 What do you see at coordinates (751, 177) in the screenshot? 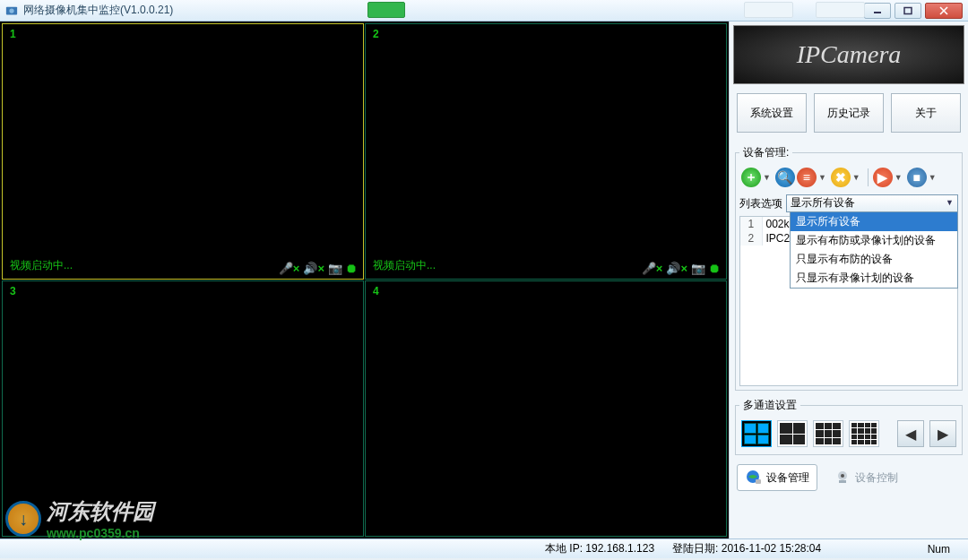
I see `add-device-icon: ＋` at bounding box center [751, 177].